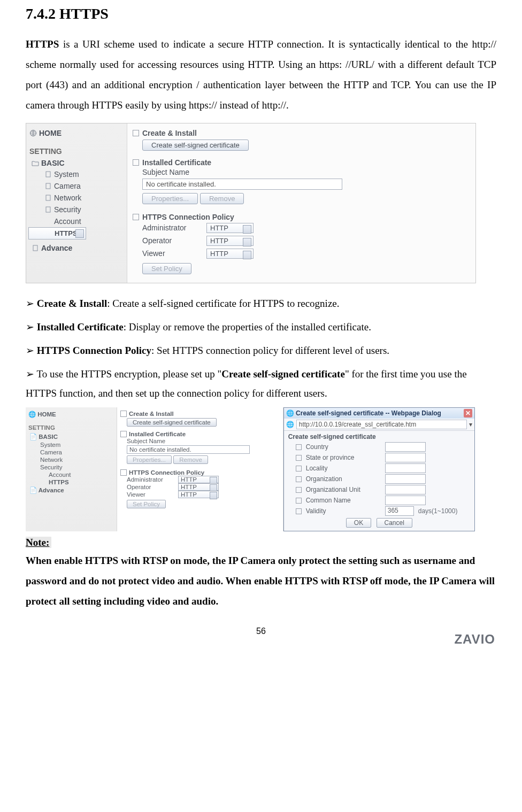 This screenshot has width=522, height=812. What do you see at coordinates (42, 44) in the screenshot?
I see `intro-bold: HTTPS` at bounding box center [42, 44].